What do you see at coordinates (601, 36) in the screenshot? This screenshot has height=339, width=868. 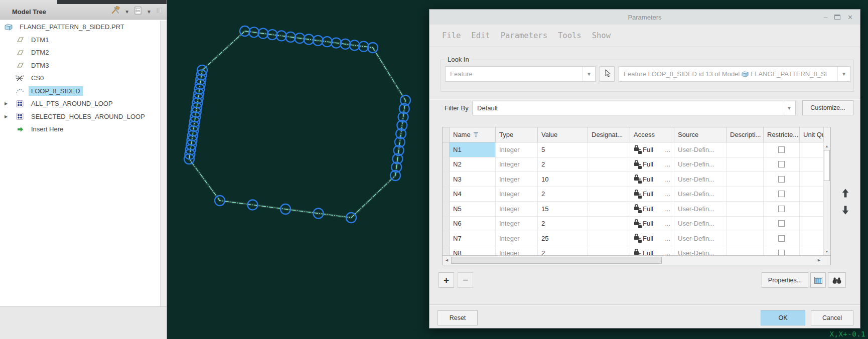 I see `menu-show: Show` at bounding box center [601, 36].